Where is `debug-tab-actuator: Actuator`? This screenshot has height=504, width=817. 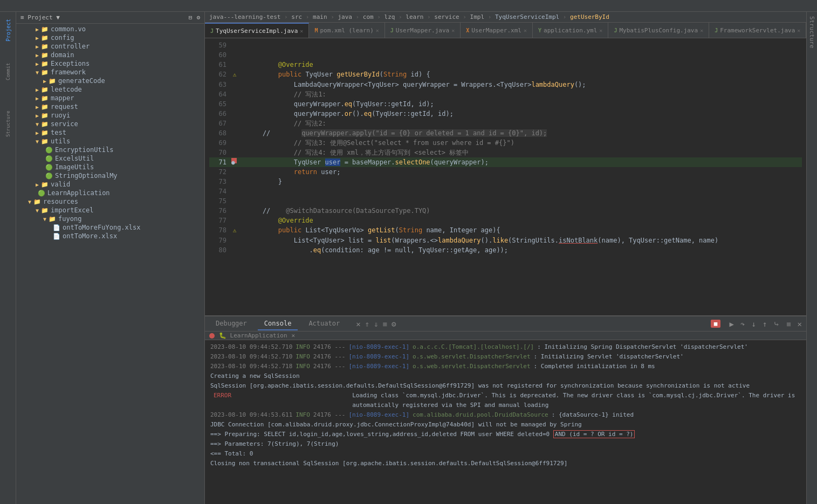
debug-tab-actuator: Actuator is located at coordinates (324, 324).